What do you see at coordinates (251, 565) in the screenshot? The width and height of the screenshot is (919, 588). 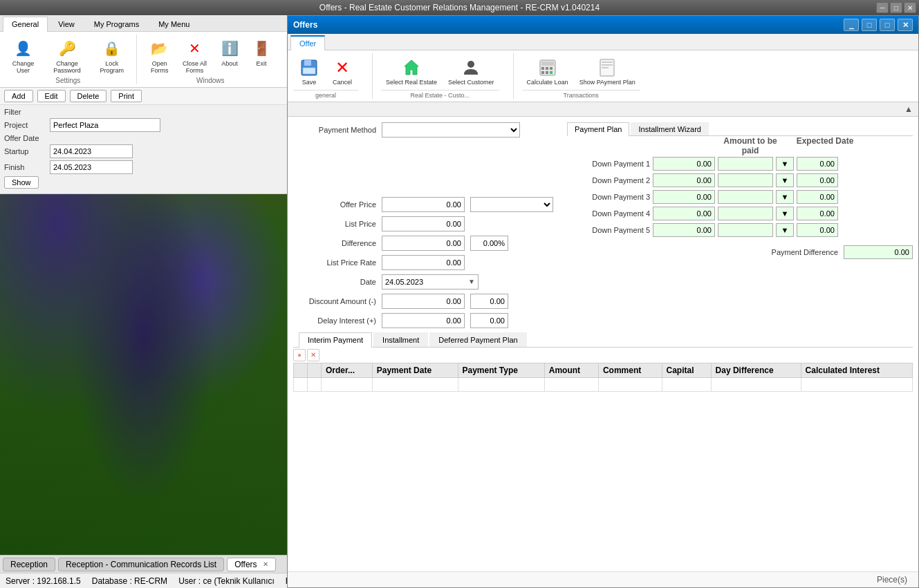 I see `taskbar-offers: Offers ✕` at bounding box center [251, 565].